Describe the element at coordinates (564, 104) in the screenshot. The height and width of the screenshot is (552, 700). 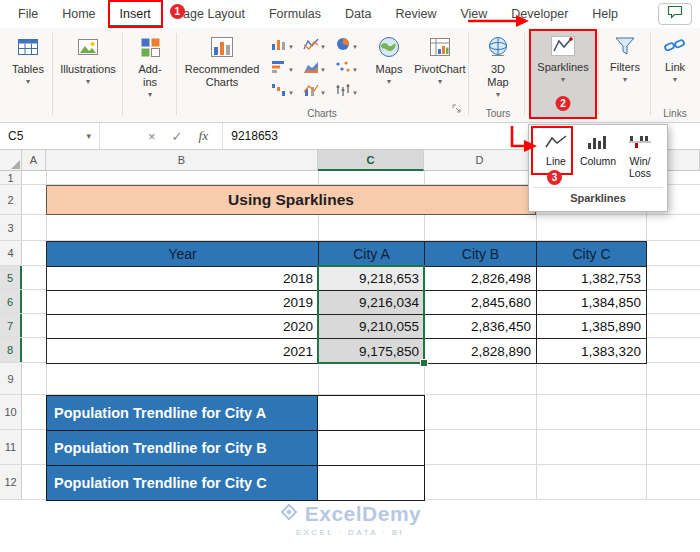
I see `step-2-badge: 2` at that location.